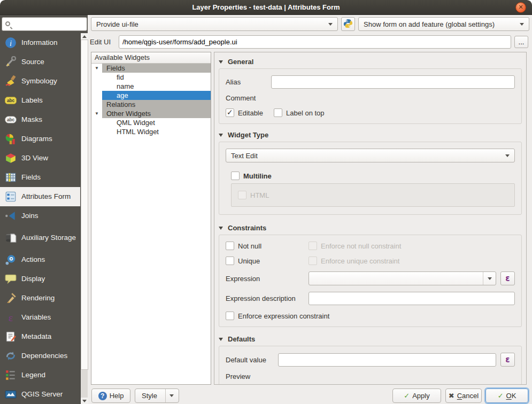  I want to click on tree-item-html-widget: HTML Widget, so click(151, 131).